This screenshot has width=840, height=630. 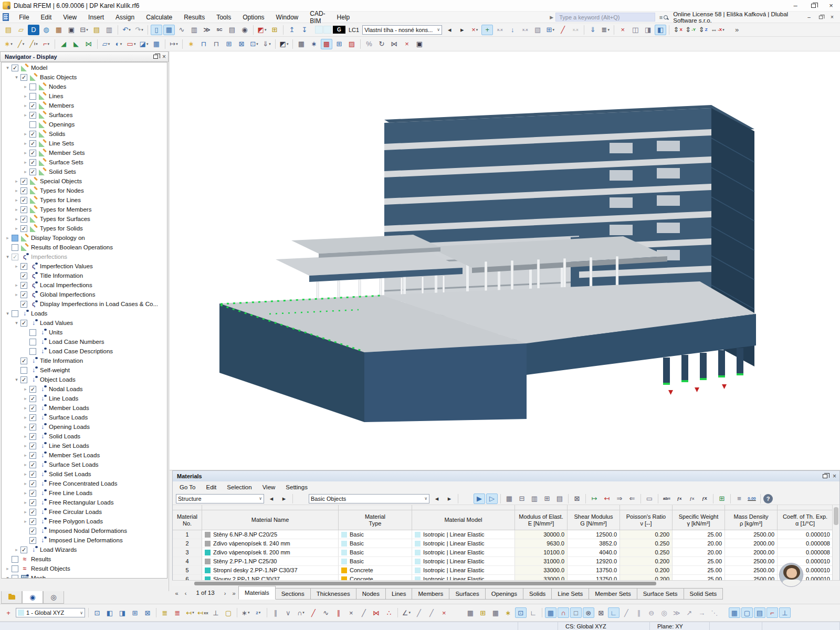 I want to click on import-excel-icon: ↤, so click(x=607, y=499).